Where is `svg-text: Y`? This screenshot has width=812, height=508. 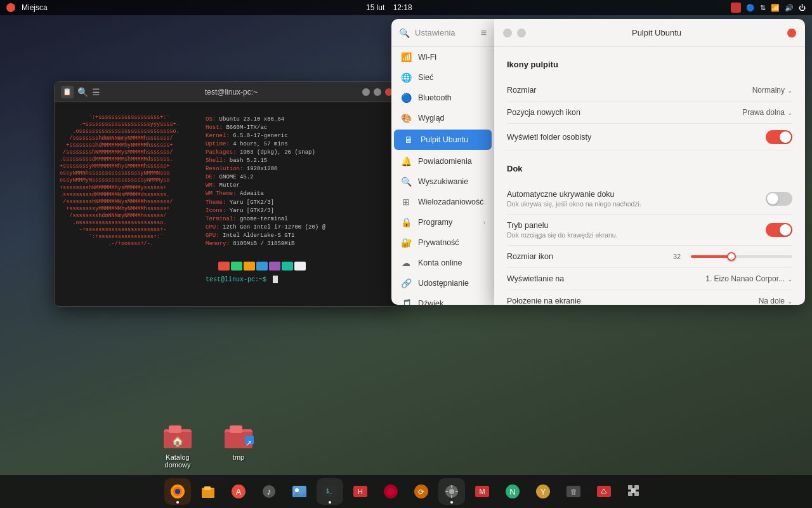
svg-text: Y is located at coordinates (543, 491).